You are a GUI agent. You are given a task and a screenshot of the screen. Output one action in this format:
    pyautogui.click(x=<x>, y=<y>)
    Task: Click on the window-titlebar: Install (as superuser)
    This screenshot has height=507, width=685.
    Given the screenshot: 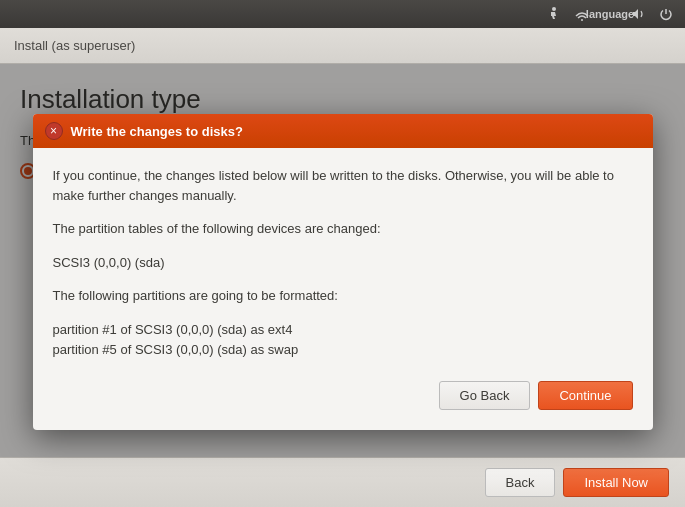 What is the action you would take?
    pyautogui.click(x=342, y=46)
    